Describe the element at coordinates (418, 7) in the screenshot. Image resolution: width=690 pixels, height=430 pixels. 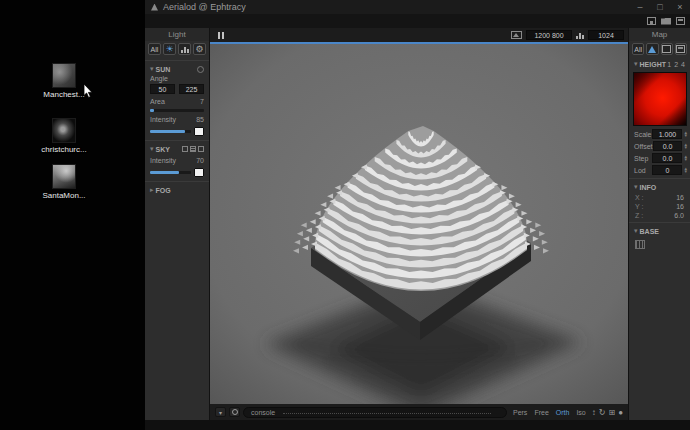
I see `title-bar: Aerialod @ Ephtracy – □ ×` at that location.